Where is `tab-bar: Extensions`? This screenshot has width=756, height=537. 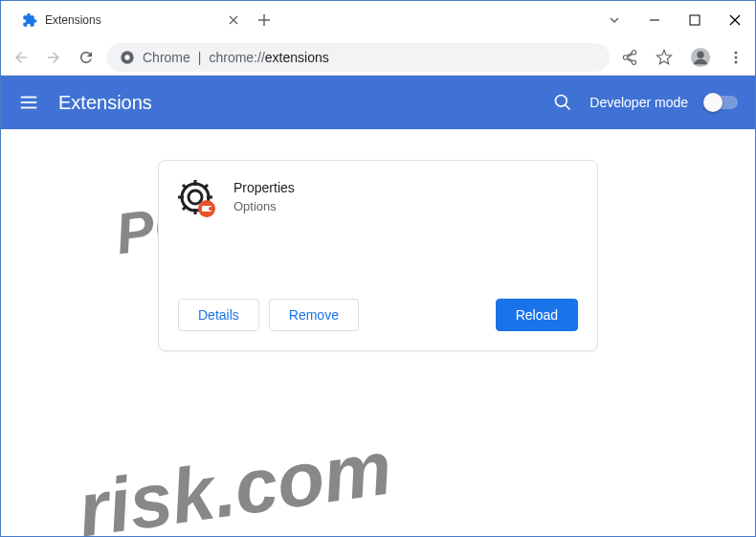 tab-bar: Extensions is located at coordinates (141, 20).